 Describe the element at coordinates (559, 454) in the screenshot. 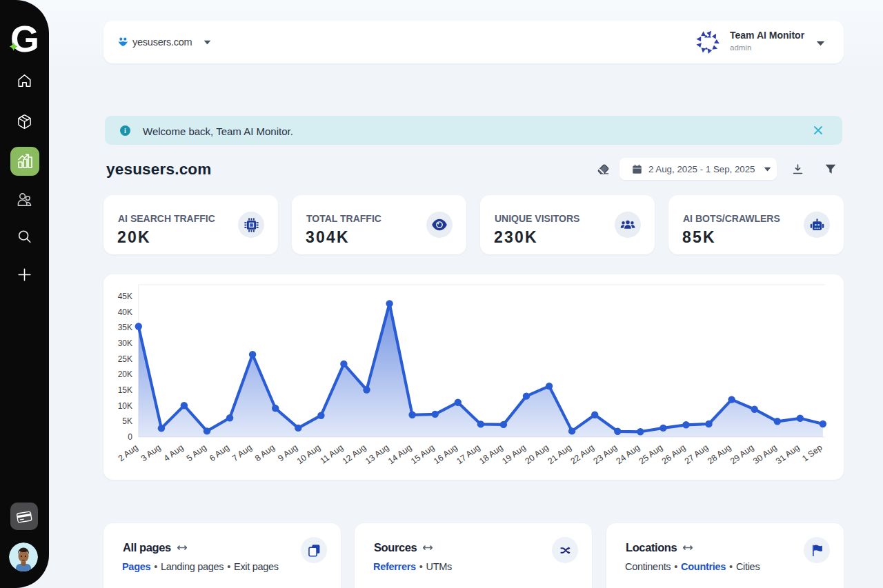

I see `svg-text: 21 Aug` at that location.